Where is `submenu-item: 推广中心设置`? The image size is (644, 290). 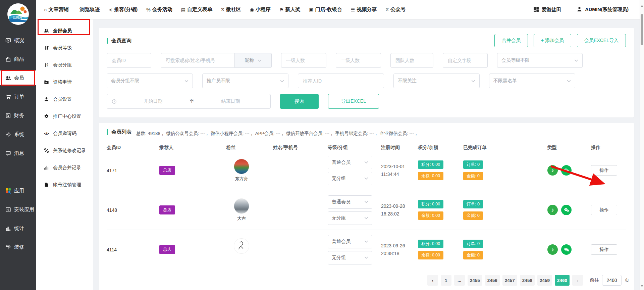 submenu-item: 推广中心设置 is located at coordinates (64, 116).